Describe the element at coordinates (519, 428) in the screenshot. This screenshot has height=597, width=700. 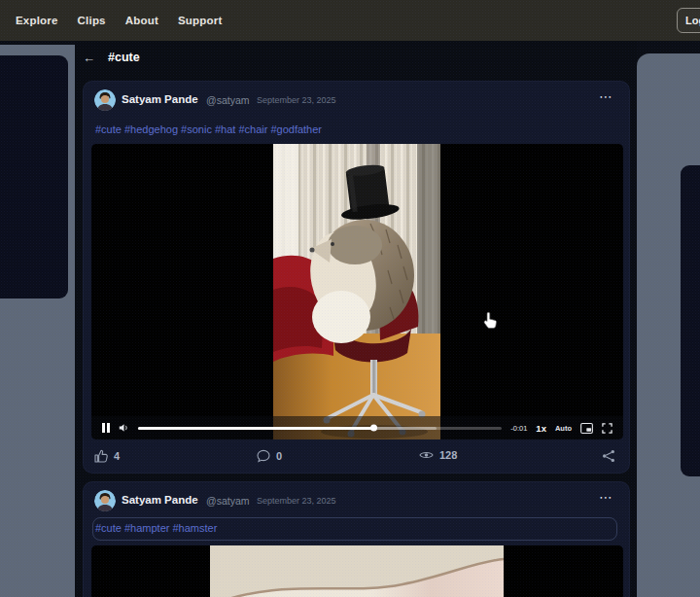
I see `time-remaining: -0:01` at that location.